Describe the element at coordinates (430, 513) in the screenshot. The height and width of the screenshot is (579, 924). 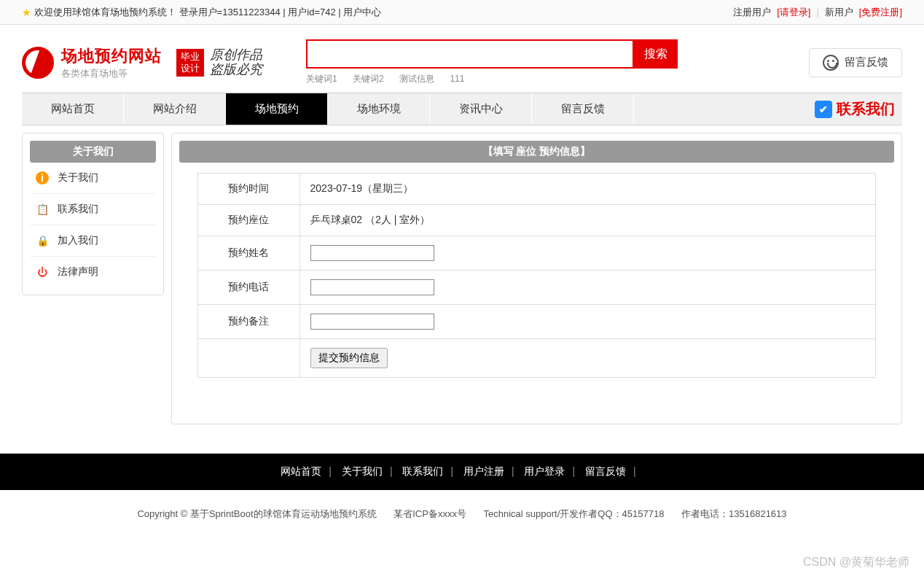
I see `icp-text: 某省ICP备xxxx号` at that location.